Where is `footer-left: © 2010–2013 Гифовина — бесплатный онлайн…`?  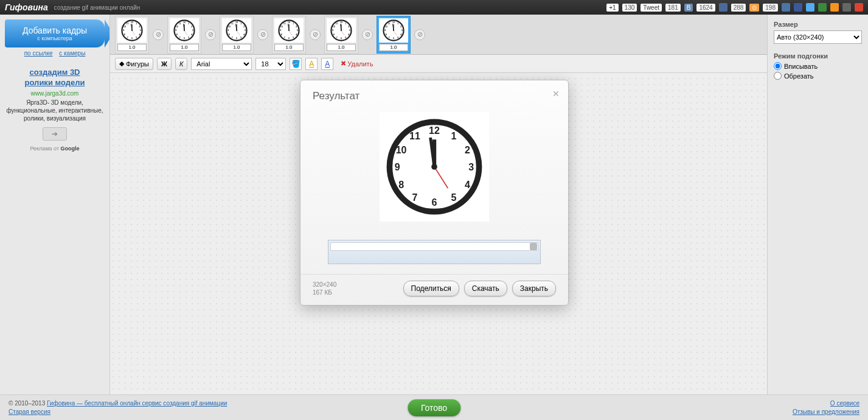
footer-left: © 2010–2013 Гифовина — бесплатный онлайн… is located at coordinates (118, 408).